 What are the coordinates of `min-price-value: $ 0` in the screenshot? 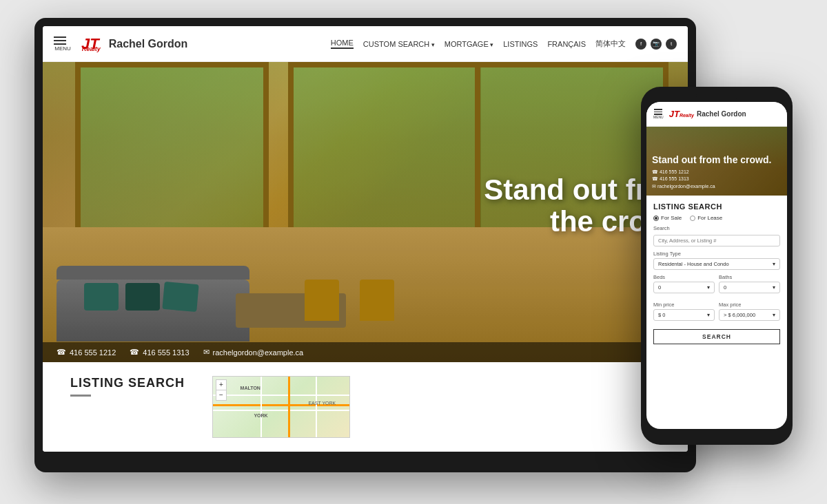 It's located at (662, 315).